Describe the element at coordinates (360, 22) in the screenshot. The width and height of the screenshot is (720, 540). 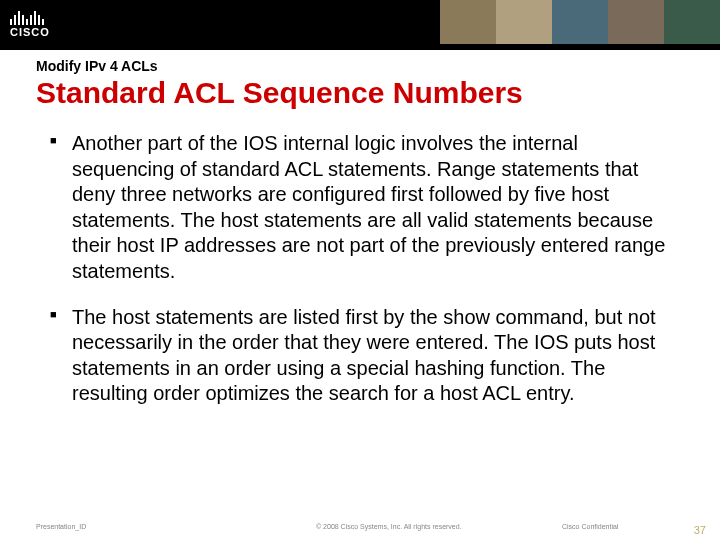
I see `top-bar: CISCO` at that location.